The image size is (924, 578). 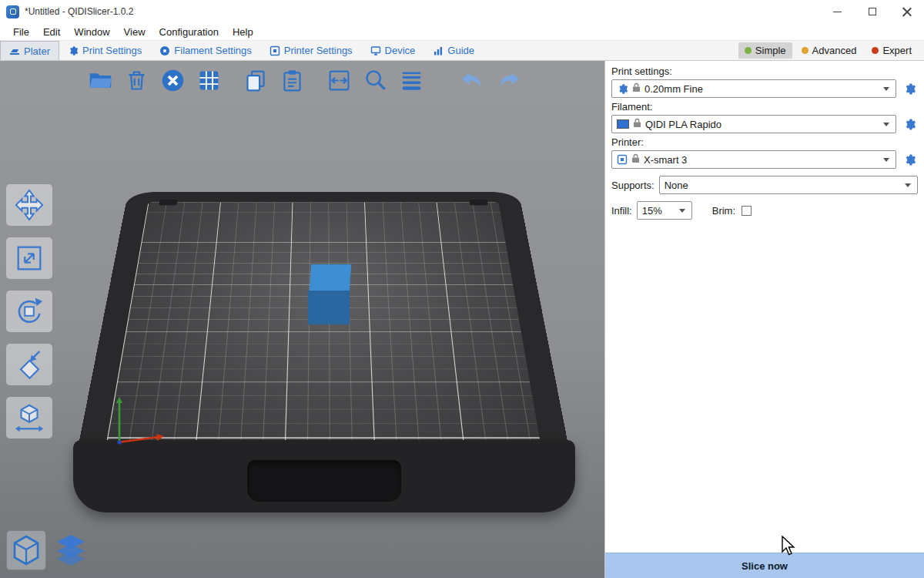 What do you see at coordinates (49, 550) in the screenshot?
I see `view-toggles` at bounding box center [49, 550].